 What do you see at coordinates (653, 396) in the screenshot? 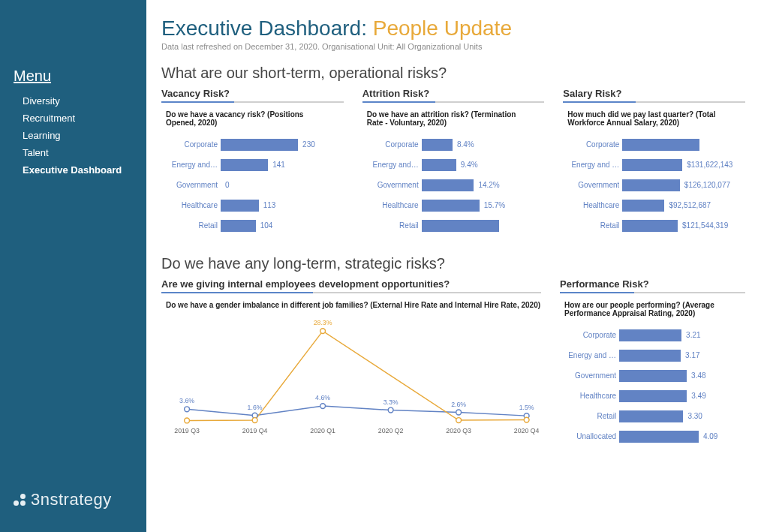
I see `bar-row: Healthcare3.49` at bounding box center [653, 396].